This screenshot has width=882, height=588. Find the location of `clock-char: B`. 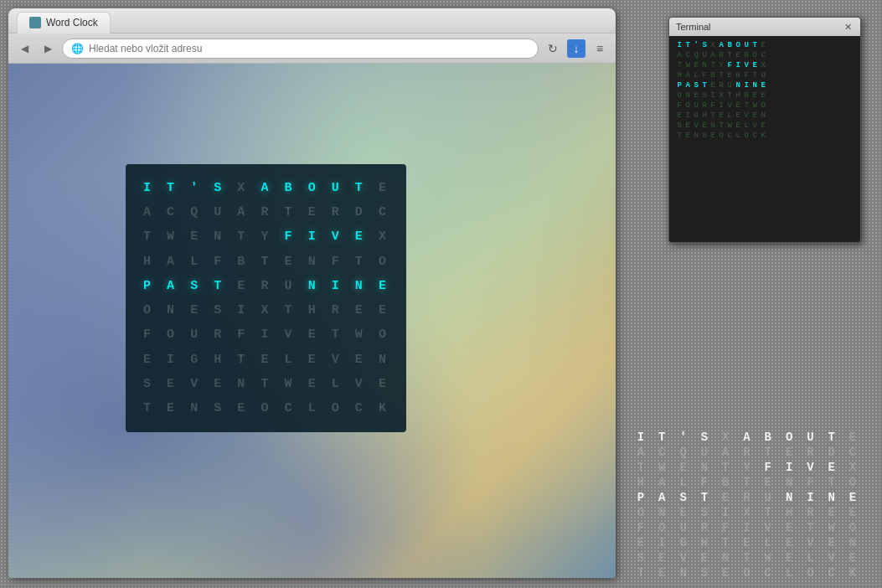

clock-char: B is located at coordinates (242, 261).